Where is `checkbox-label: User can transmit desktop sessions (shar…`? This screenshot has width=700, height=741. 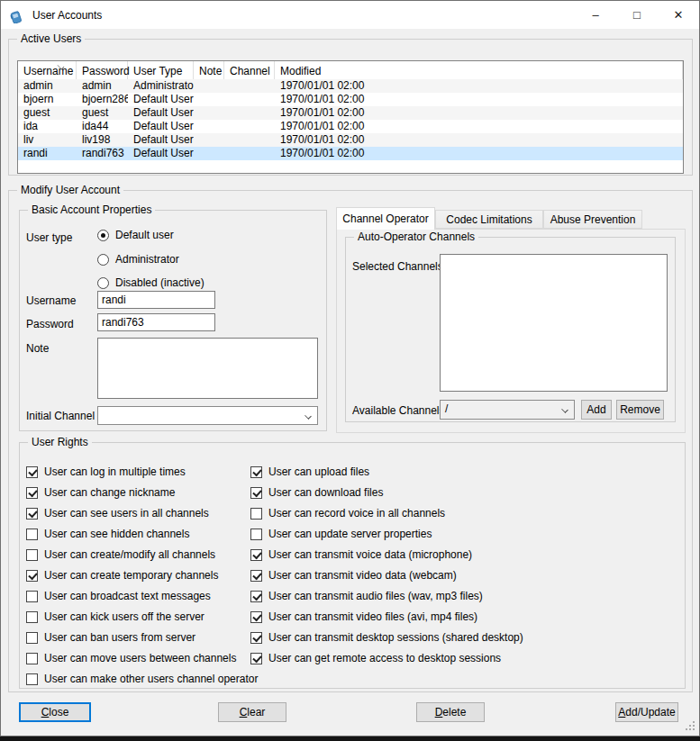
checkbox-label: User can transmit desktop sessions (shar… is located at coordinates (396, 637).